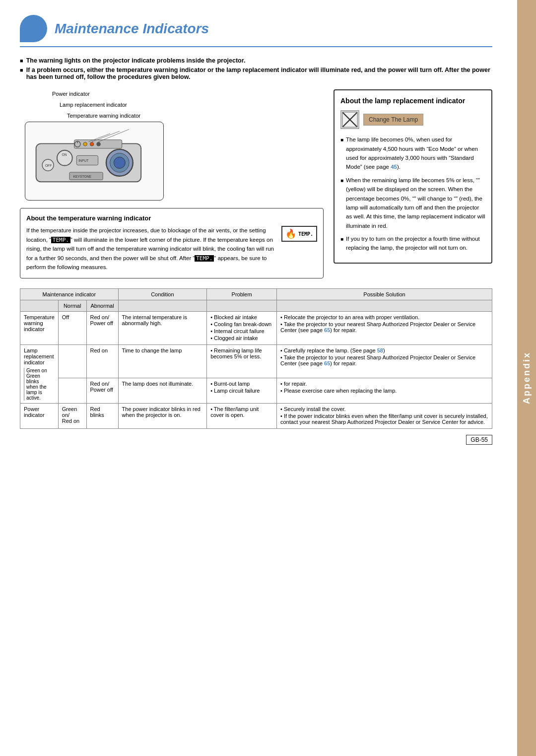 The image size is (536, 756). Describe the element at coordinates (385, 306) in the screenshot. I see `th-solution-sub` at that location.